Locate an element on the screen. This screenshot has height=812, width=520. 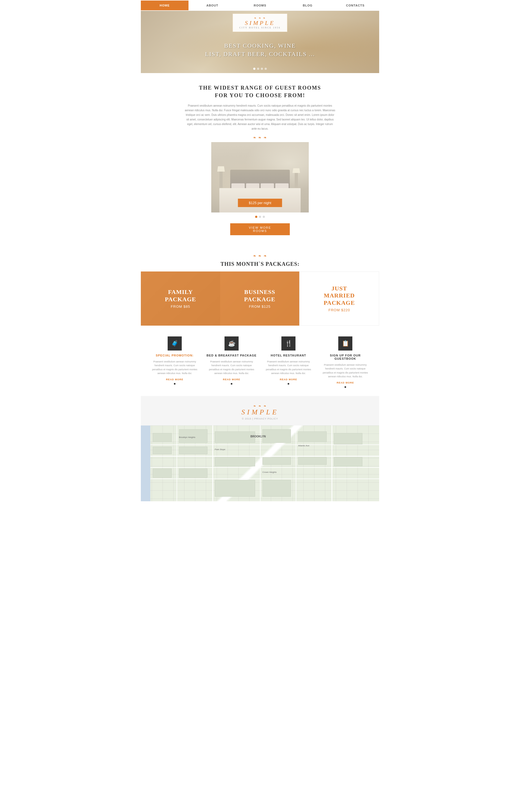
hotel-restaurant-title: HOTEL RESTAURANT is located at coordinates (288, 356).